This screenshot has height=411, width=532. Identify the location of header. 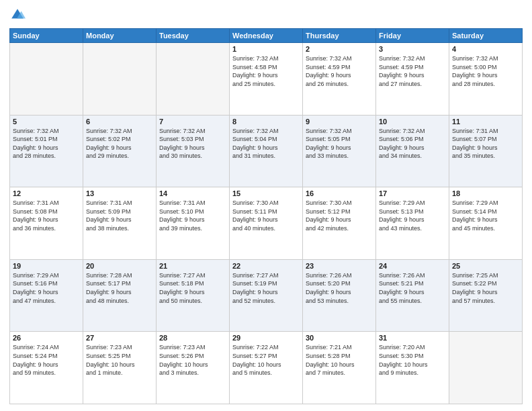
(266, 15).